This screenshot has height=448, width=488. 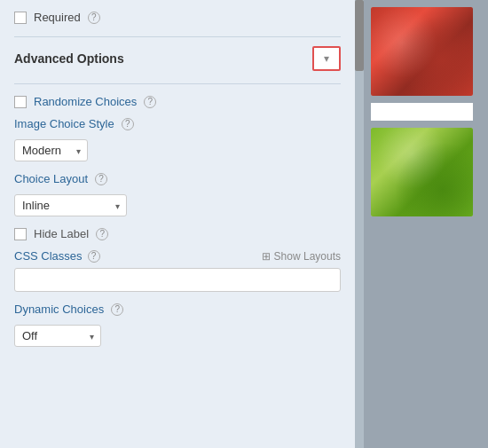 I want to click on required-checkbox, so click(x=20, y=18).